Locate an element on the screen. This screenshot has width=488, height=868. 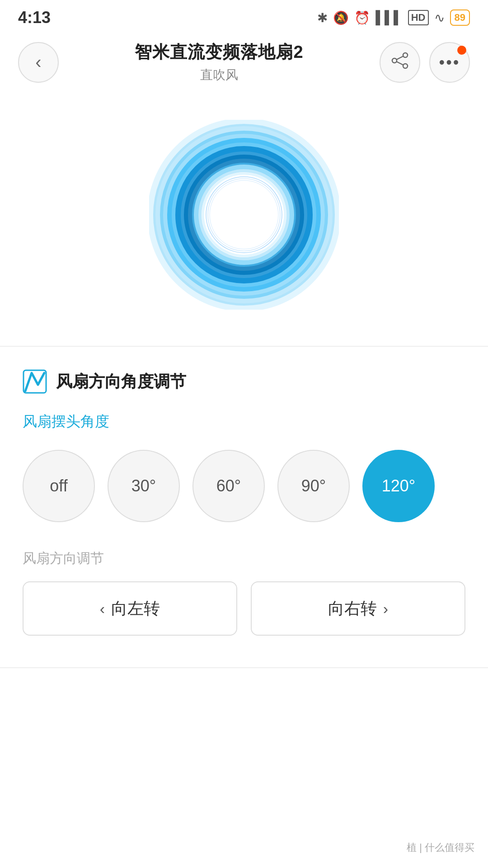
section-title: 风扇方向角度调节 is located at coordinates (121, 382).